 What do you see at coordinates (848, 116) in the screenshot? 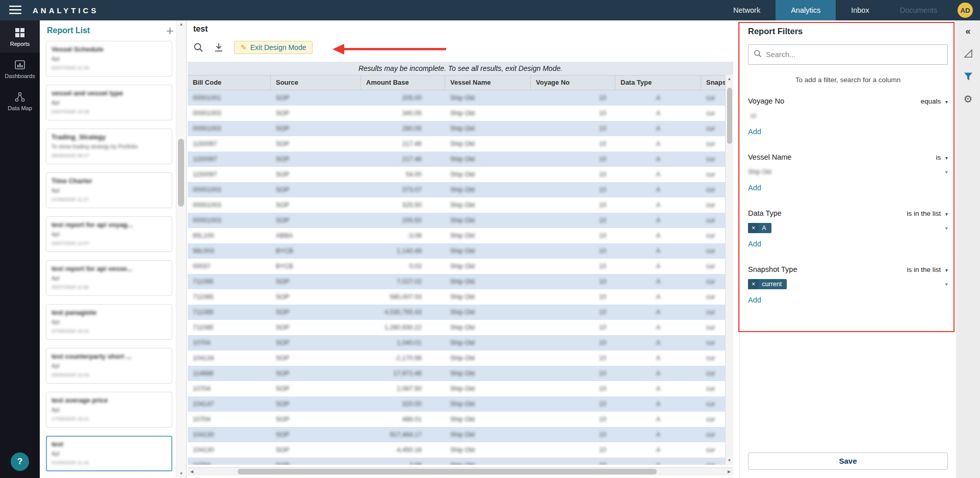
I see `filter-value: 10` at bounding box center [848, 116].